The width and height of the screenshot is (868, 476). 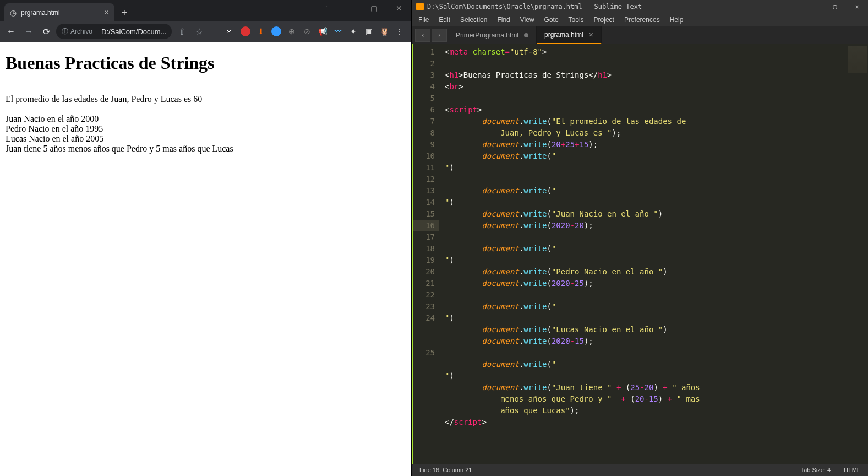 I want to click on page-line: El promedio de las edades de Juan, Pedro…, so click(x=206, y=99).